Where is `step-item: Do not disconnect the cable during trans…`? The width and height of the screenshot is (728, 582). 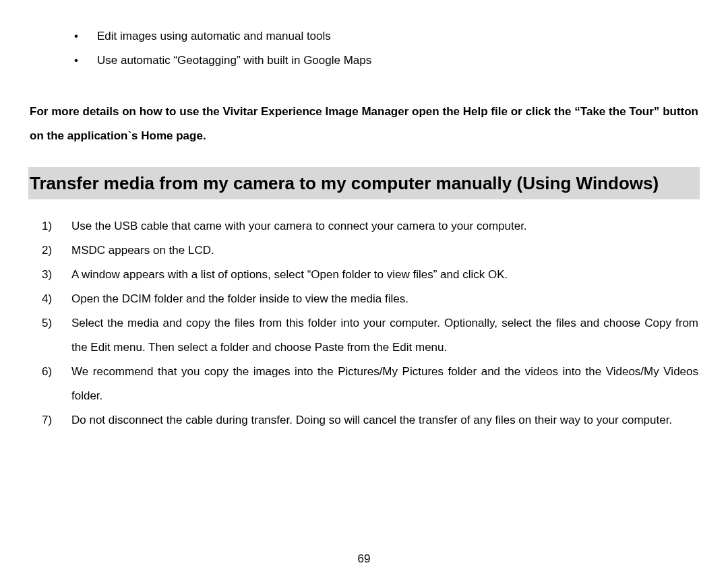 step-item: Do not disconnect the cable during trans… is located at coordinates (370, 420).